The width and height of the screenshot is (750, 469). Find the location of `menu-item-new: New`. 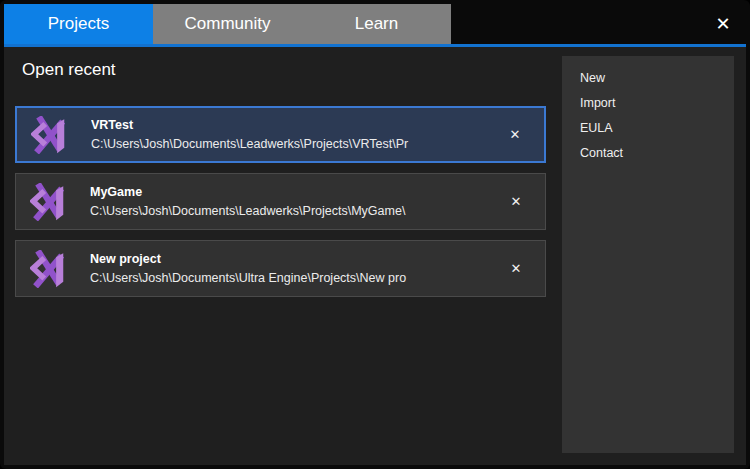

menu-item-new: New is located at coordinates (648, 78).